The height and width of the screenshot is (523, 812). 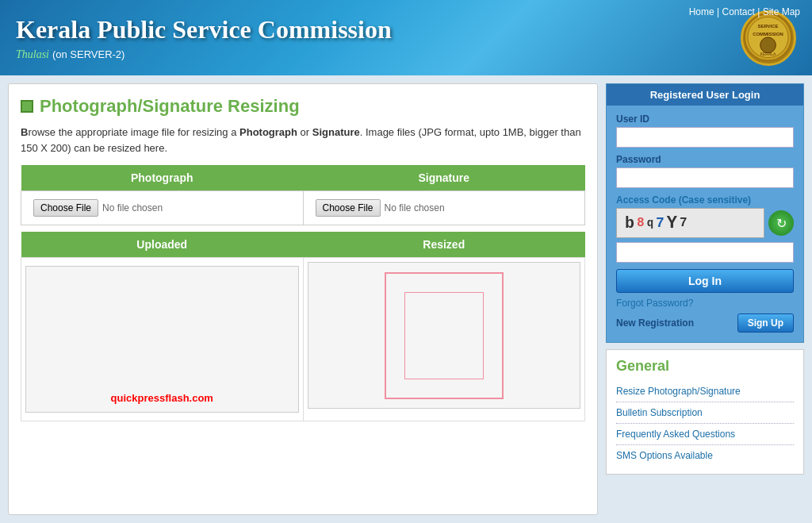 I want to click on password-input, so click(x=705, y=178).